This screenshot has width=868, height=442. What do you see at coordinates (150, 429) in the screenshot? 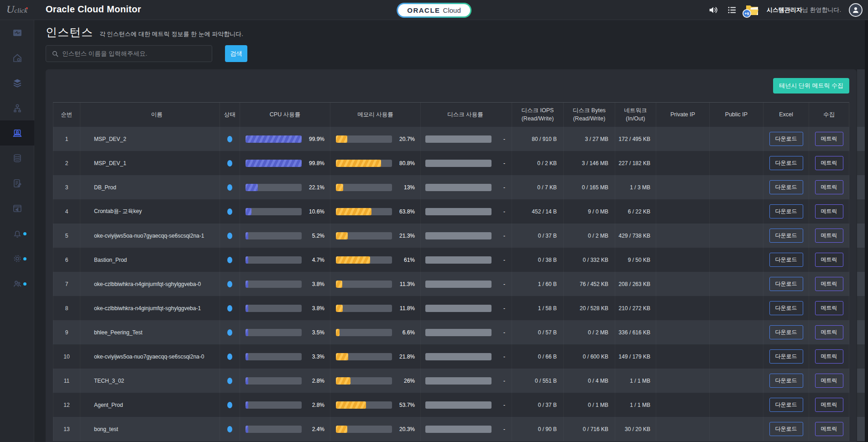
I see `cell-name: bong_test` at bounding box center [150, 429].